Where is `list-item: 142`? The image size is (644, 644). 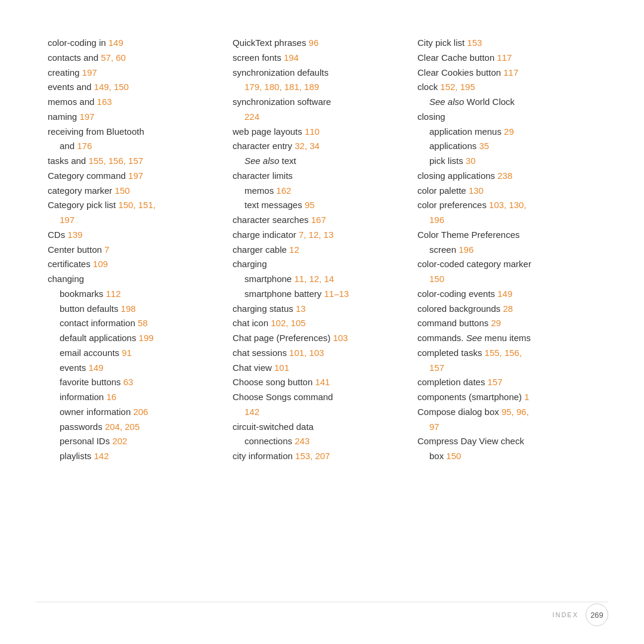
list-item: 142 is located at coordinates (325, 413).